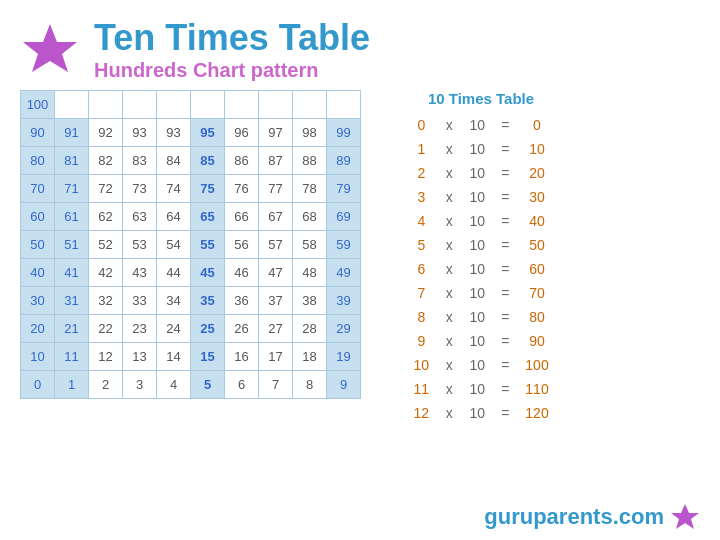 Image resolution: width=720 pixels, height=540 pixels. Describe the element at coordinates (421, 197) in the screenshot. I see `times-n: 3` at that location.